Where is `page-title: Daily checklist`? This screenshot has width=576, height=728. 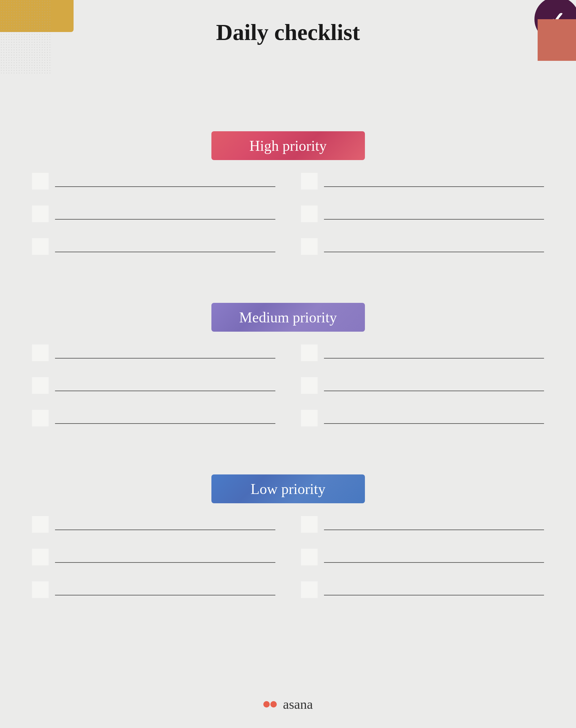 page-title: Daily checklist is located at coordinates (288, 32).